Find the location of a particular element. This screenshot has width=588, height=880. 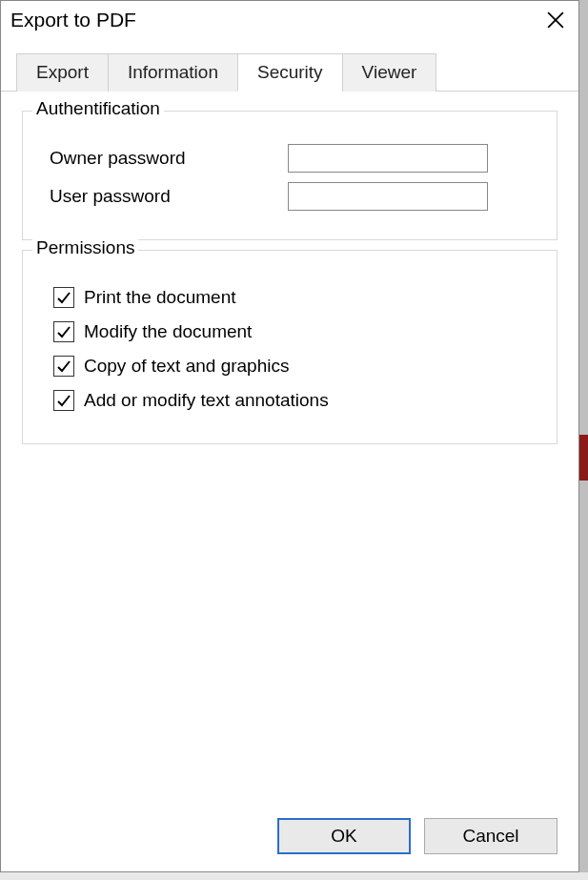

permission-modify-row: Modify the document is located at coordinates (290, 332).